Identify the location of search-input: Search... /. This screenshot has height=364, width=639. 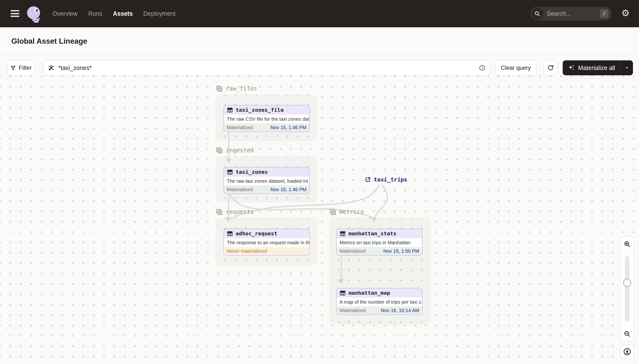
(571, 14).